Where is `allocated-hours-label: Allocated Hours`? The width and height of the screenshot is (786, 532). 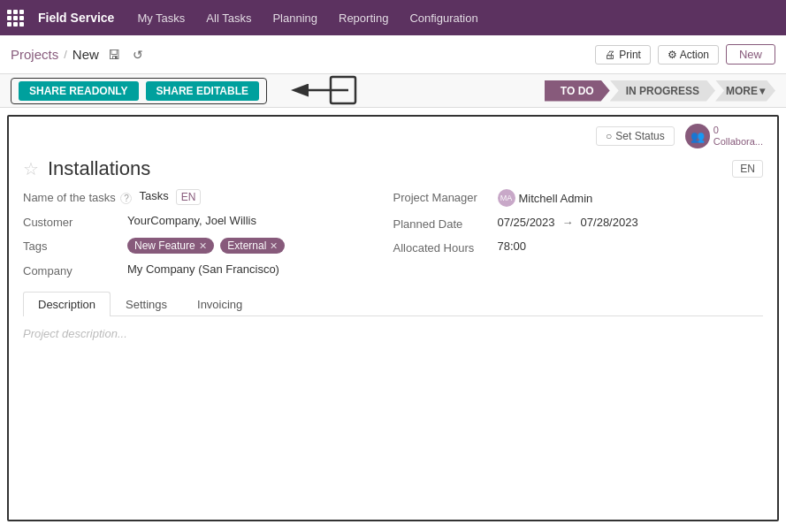
allocated-hours-label: Allocated Hours is located at coordinates (442, 247).